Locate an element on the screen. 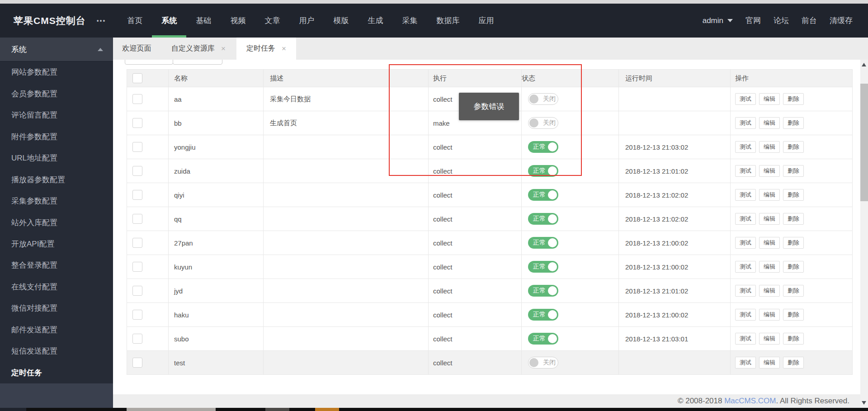 Image resolution: width=868 pixels, height=411 pixels. sidebar-item-attachment-params: 附件参数配置 is located at coordinates (57, 137).